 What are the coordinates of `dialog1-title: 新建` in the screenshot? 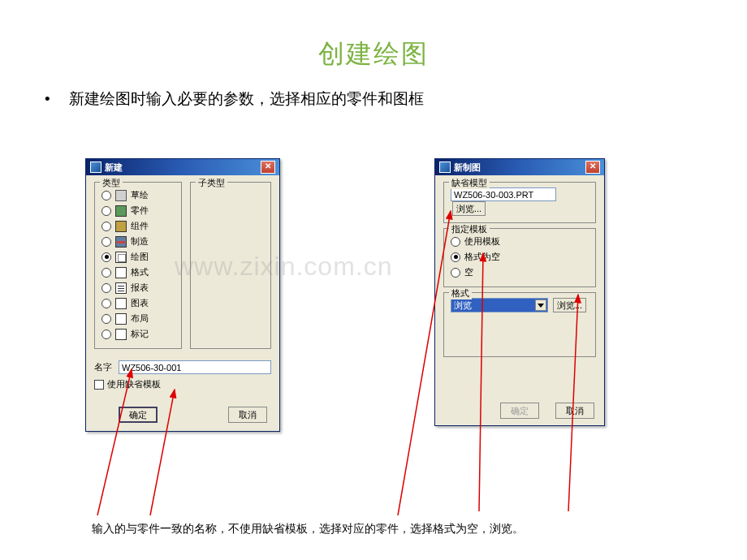 It's located at (114, 167).